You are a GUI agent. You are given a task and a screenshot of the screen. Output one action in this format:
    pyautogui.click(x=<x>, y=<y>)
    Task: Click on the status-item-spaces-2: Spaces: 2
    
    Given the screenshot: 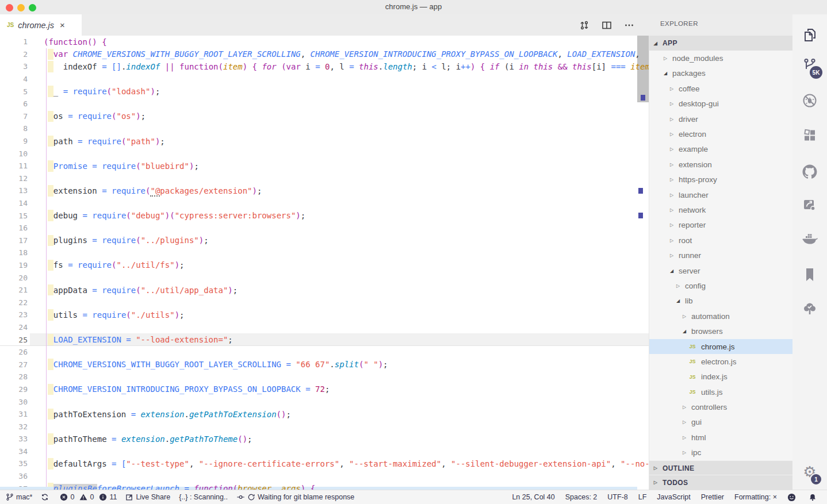 What is the action you would take?
    pyautogui.click(x=576, y=497)
    